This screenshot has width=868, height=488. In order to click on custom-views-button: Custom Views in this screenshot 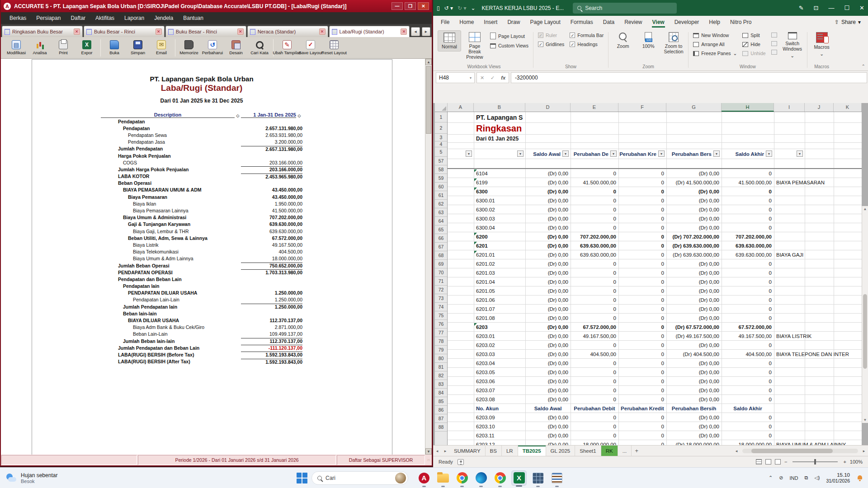, I will do `click(509, 46)`.